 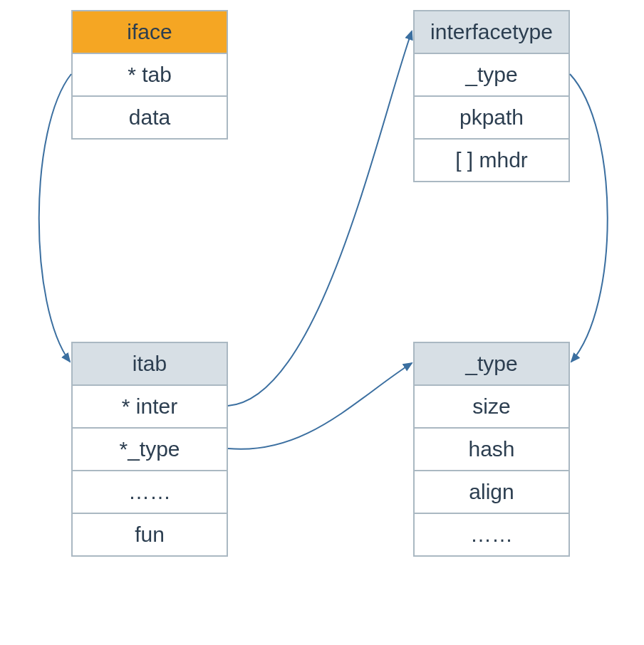 What do you see at coordinates (492, 535) in the screenshot?
I see `box-type-field-ellipsis: ……` at bounding box center [492, 535].